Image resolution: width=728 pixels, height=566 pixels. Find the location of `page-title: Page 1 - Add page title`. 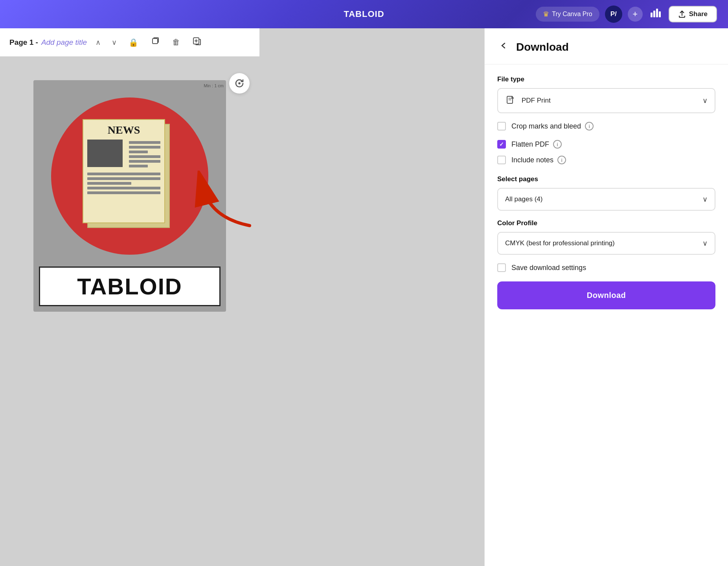

page-title: Page 1 - Add page title is located at coordinates (48, 42).